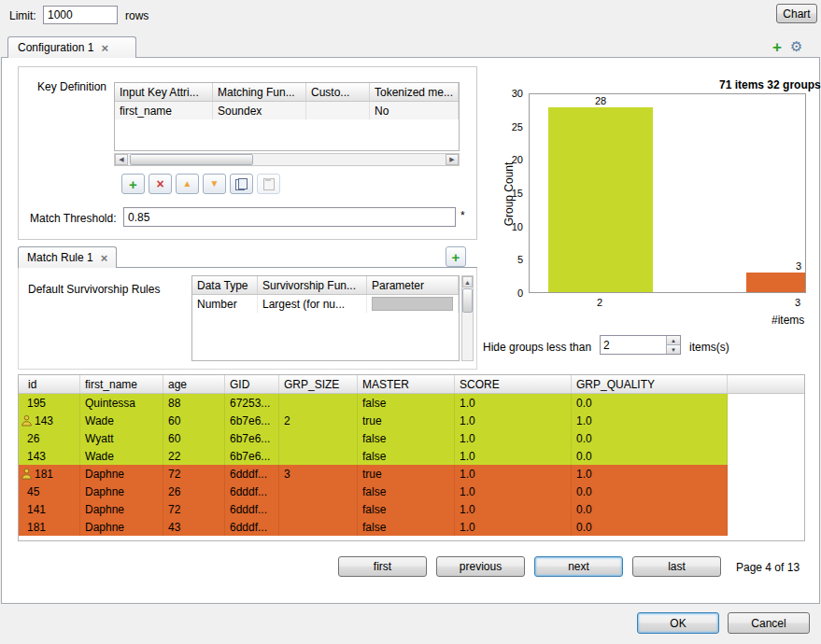 The image size is (821, 644). What do you see at coordinates (672, 349) in the screenshot?
I see `spinner-down-icon: ▼` at bounding box center [672, 349].